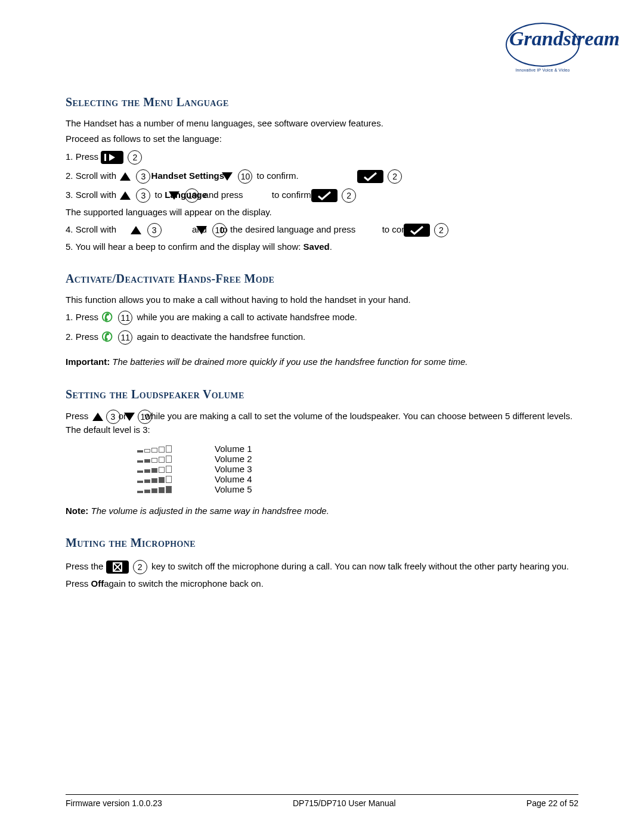  Describe the element at coordinates (91, 175) in the screenshot. I see `step-text: 2. Scroll with` at that location.